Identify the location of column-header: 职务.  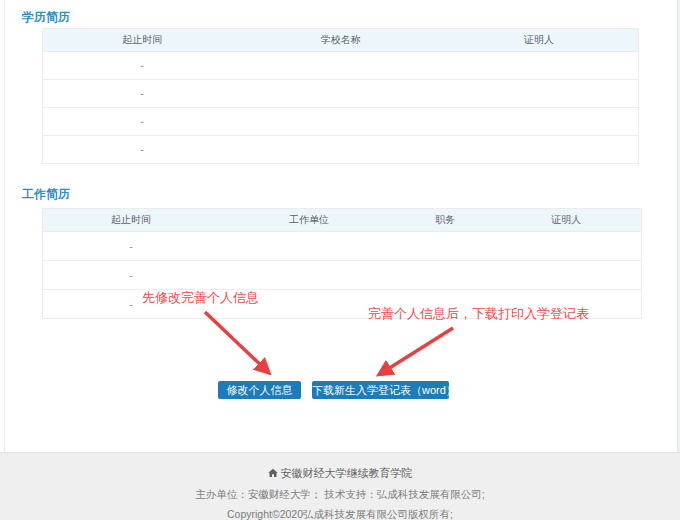
(446, 220).